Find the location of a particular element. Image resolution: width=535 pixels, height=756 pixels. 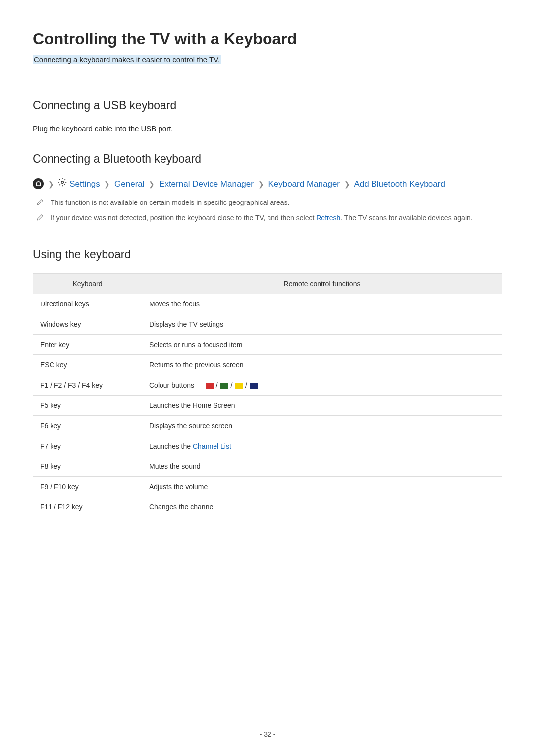

note-text-post: . The TV scans for available devices aga… is located at coordinates (406, 218).